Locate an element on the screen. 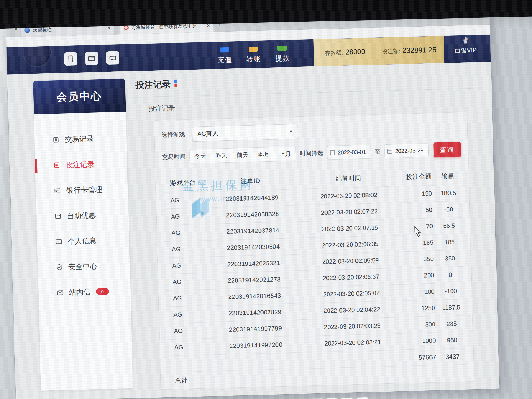 The height and width of the screenshot is (399, 532). deposit-label: 存款额: is located at coordinates (334, 53).